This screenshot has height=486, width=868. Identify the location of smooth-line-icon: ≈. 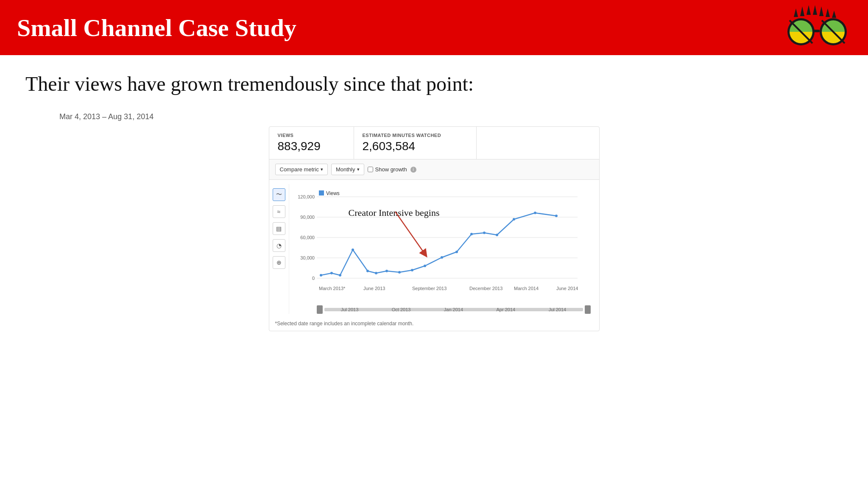
(279, 212).